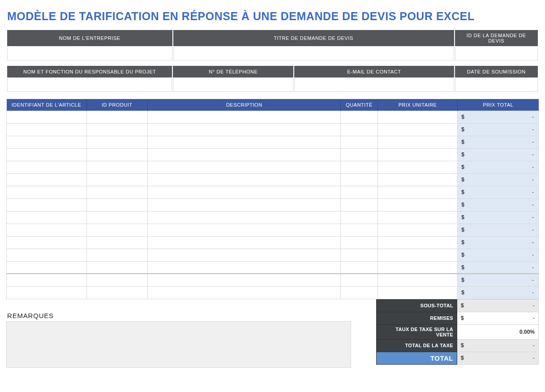  Describe the element at coordinates (496, 85) in the screenshot. I see `value-date` at that location.